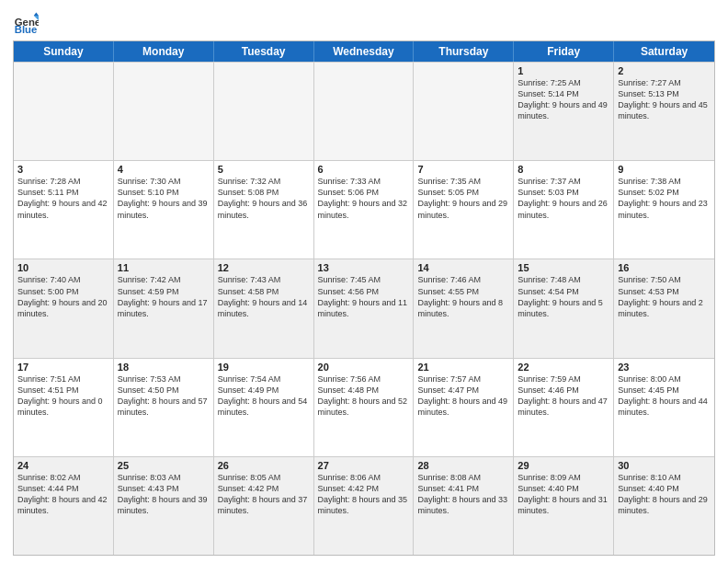 This screenshot has width=728, height=563. I want to click on cell-info: Sunrise: 7:53 AMSunset: 4:50 PMDaylight:…, so click(164, 396).